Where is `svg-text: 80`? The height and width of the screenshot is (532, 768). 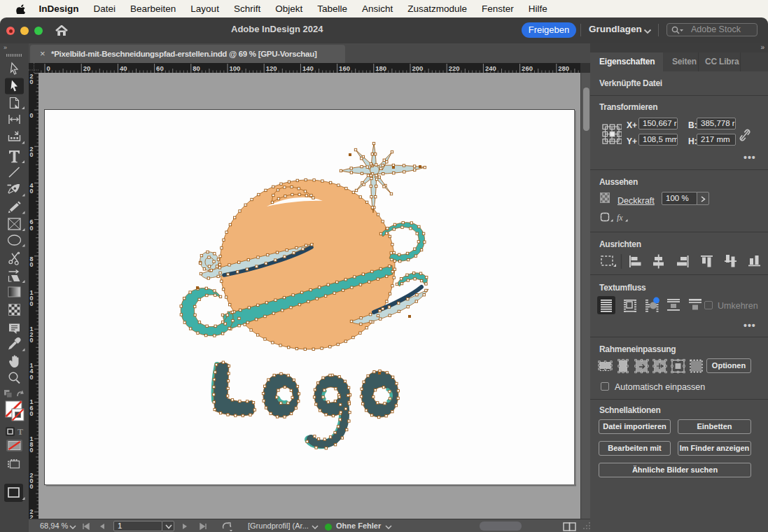 svg-text: 80 is located at coordinates (196, 69).